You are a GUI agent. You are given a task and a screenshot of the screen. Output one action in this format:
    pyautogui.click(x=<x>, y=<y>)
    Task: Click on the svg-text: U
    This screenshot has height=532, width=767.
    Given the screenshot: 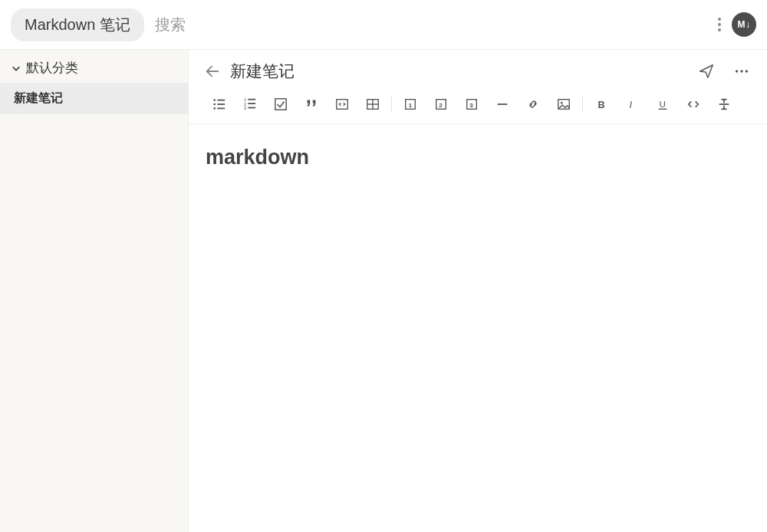 What is the action you would take?
    pyautogui.click(x=663, y=104)
    